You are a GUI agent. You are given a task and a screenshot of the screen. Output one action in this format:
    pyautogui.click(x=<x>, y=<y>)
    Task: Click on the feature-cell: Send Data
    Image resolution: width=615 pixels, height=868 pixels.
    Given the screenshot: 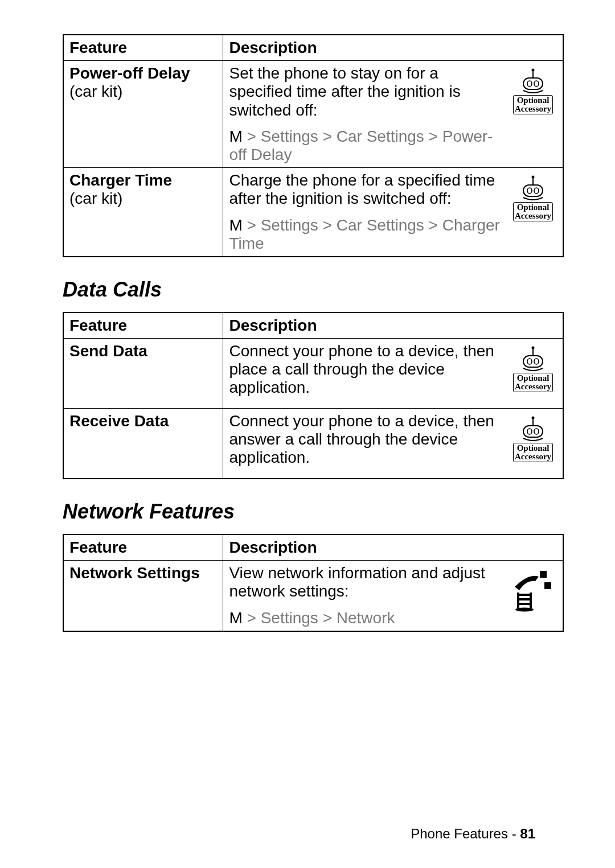 What is the action you would take?
    pyautogui.click(x=144, y=373)
    